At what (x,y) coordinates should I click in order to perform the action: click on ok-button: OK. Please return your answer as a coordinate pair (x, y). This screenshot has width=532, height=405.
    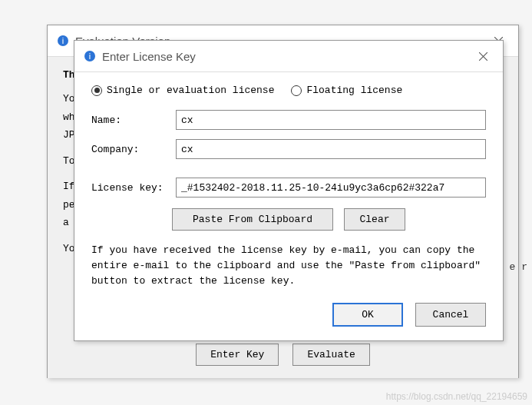
    Looking at the image, I should click on (368, 315).